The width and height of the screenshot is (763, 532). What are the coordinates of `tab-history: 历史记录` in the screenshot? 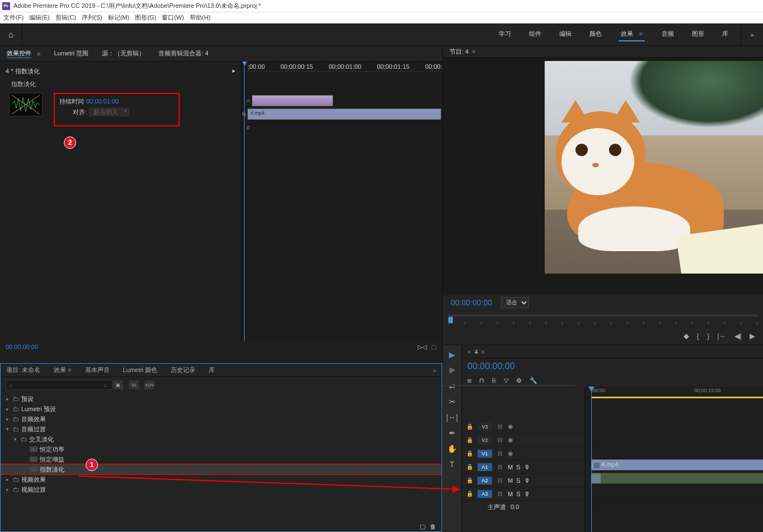 It's located at (183, 370).